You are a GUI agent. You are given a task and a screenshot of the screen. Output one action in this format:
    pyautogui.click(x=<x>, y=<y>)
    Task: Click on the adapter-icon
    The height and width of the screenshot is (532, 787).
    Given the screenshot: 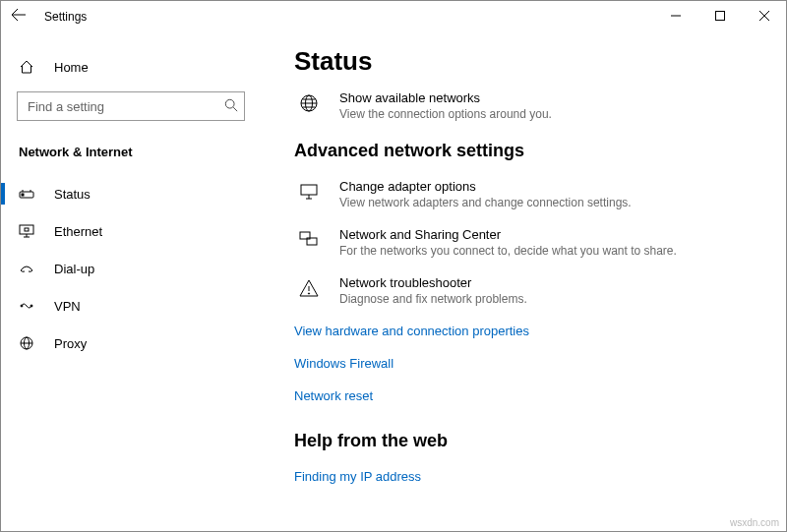 What is the action you would take?
    pyautogui.click(x=309, y=192)
    